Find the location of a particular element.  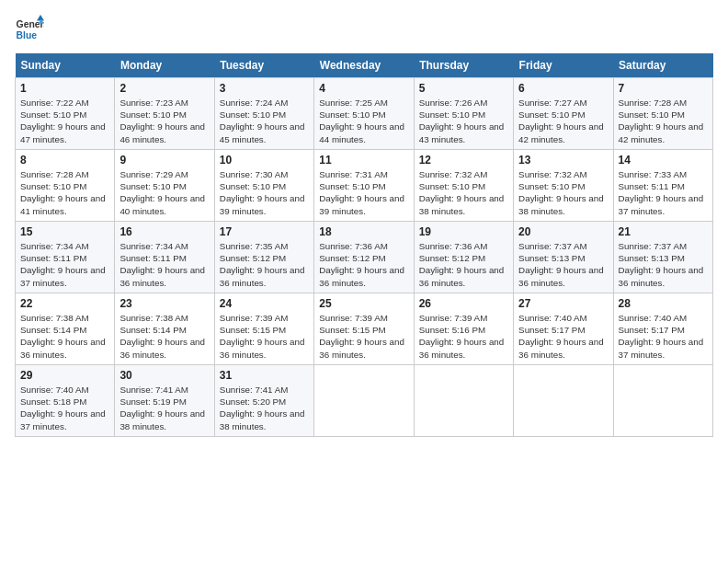

day-number: 14 is located at coordinates (664, 160).